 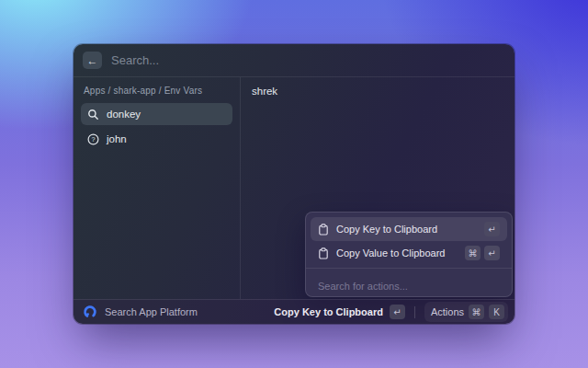 I want to click on primary-action-button: Copy Key to Clipboard, so click(x=329, y=312).